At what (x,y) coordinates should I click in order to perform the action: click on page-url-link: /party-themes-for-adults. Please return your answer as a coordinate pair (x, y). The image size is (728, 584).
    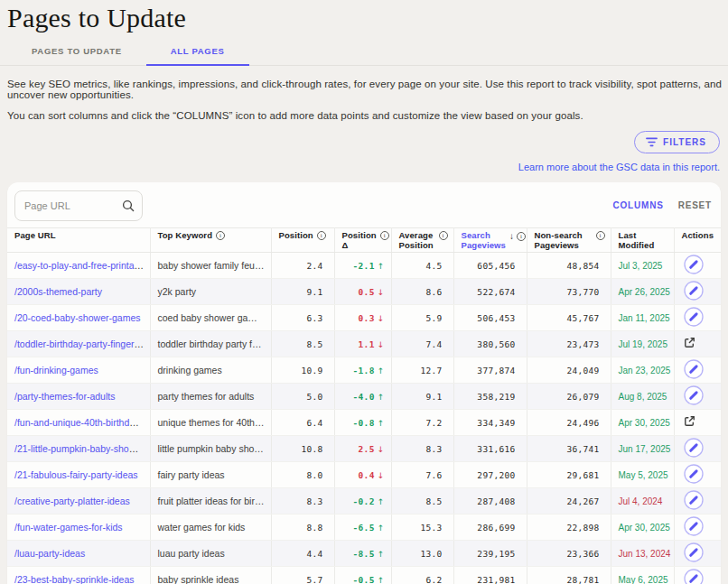
    Looking at the image, I should click on (65, 396).